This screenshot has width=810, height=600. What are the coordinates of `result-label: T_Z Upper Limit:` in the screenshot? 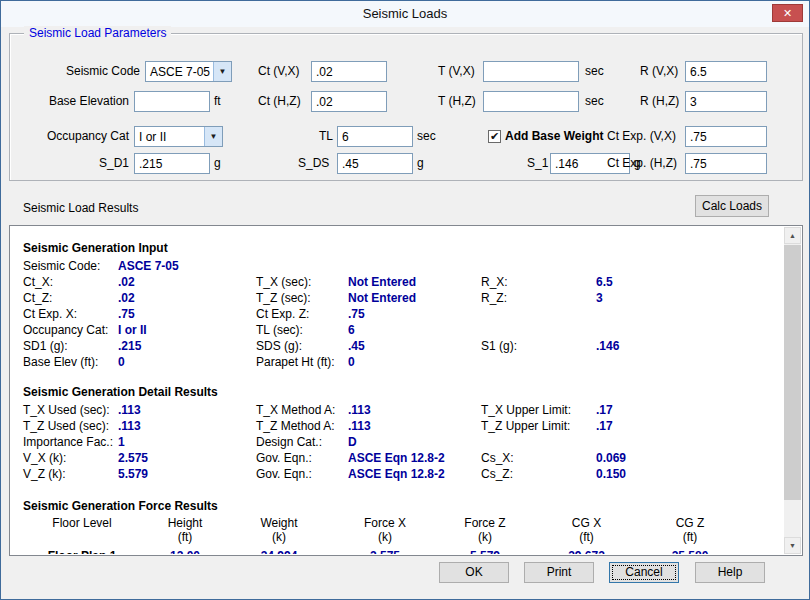 It's located at (538, 426).